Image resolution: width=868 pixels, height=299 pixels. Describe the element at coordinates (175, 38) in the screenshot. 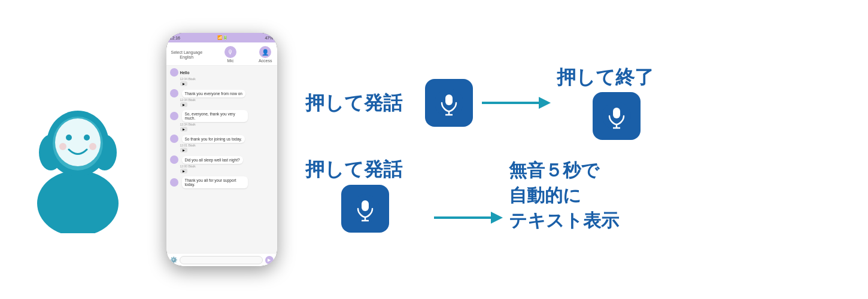

I see `status-time: 12:16` at that location.